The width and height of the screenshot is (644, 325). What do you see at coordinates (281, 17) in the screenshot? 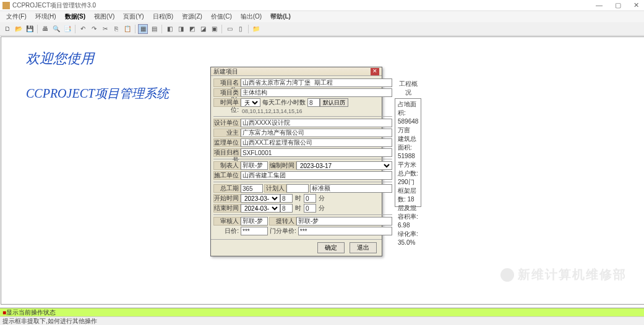
I see `menu-help: 帮助(L)` at bounding box center [281, 17].